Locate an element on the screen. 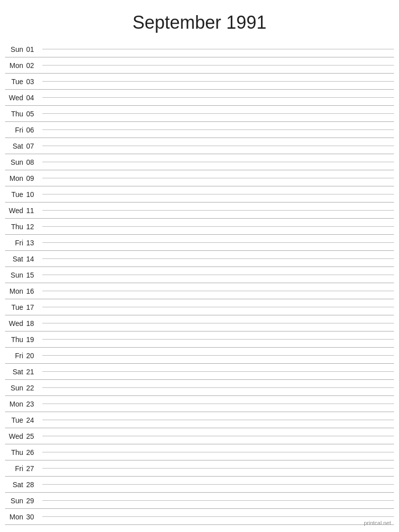  day-number: 11 is located at coordinates (33, 211).